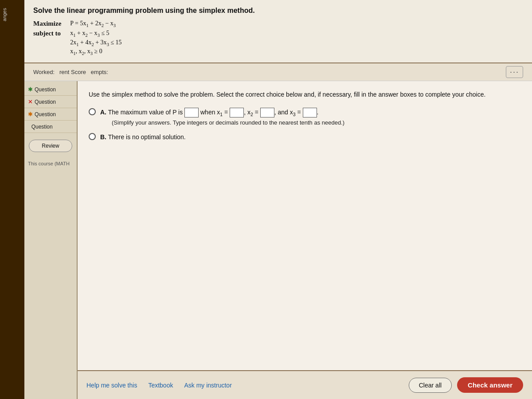 The image size is (532, 399). What do you see at coordinates (192, 113) in the screenshot?
I see `answer-p` at bounding box center [192, 113].